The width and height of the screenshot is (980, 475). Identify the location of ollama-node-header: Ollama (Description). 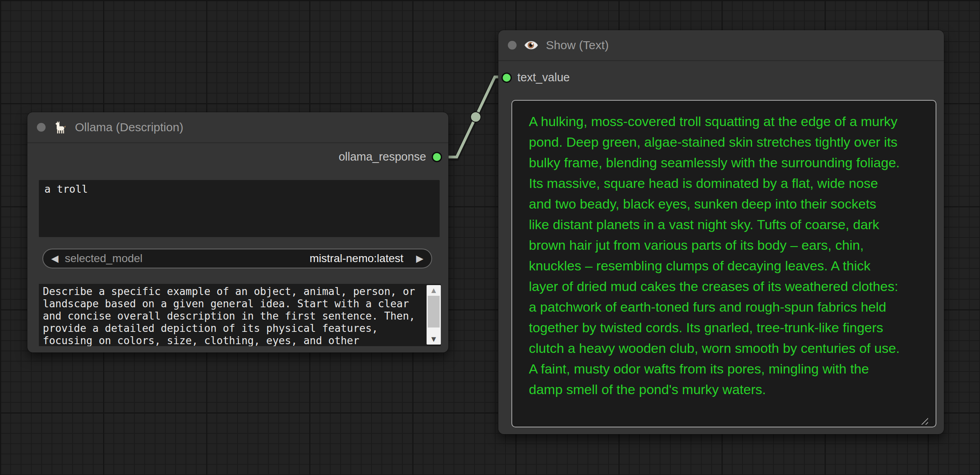
(238, 128).